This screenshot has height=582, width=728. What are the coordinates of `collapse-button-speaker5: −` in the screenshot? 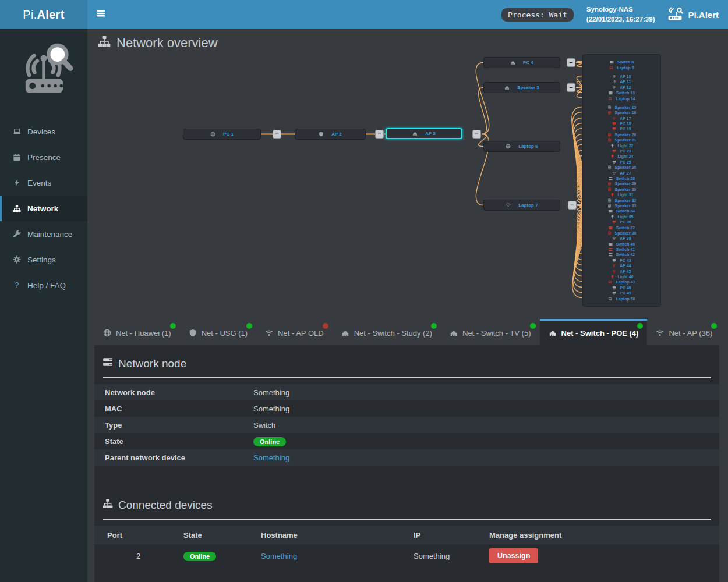 It's located at (571, 87).